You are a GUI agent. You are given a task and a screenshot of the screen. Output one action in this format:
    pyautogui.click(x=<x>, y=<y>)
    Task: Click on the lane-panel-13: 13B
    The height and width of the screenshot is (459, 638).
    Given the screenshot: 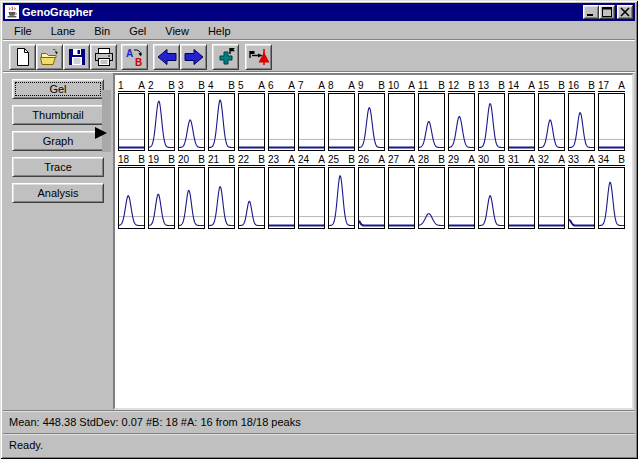 What is the action you would take?
    pyautogui.click(x=492, y=116)
    